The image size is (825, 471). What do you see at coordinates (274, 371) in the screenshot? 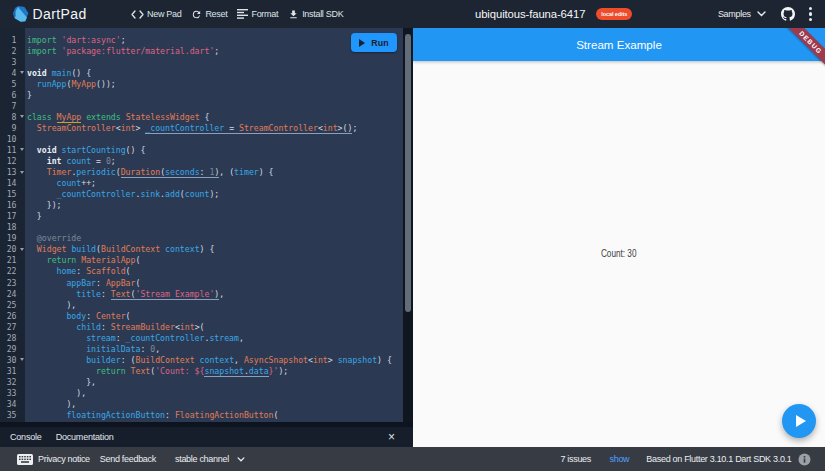
I see `code-token: }'` at bounding box center [274, 371].